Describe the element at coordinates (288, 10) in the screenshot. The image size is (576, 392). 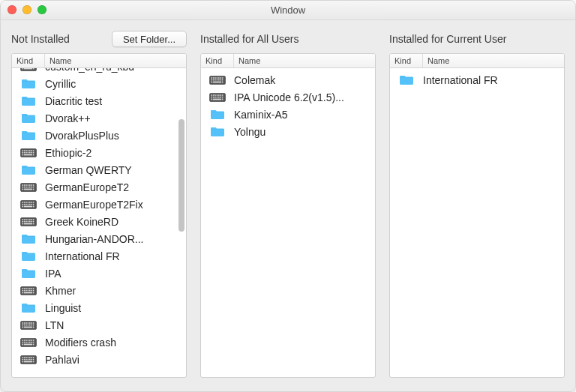
I see `titlebar: Window` at that location.